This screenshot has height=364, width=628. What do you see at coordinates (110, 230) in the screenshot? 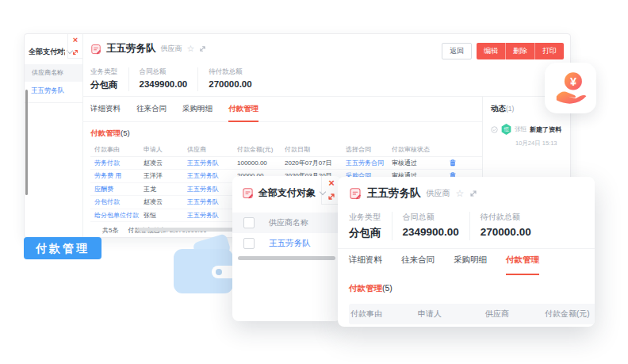
I see `row-count: 共5条` at bounding box center [110, 230].